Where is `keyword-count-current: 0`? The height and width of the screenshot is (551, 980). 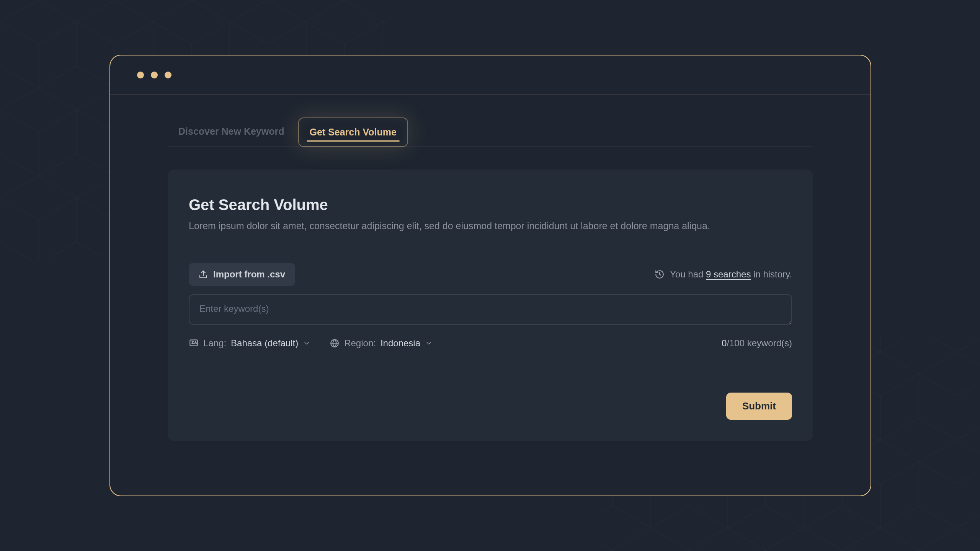
keyword-count-current: 0 is located at coordinates (724, 343).